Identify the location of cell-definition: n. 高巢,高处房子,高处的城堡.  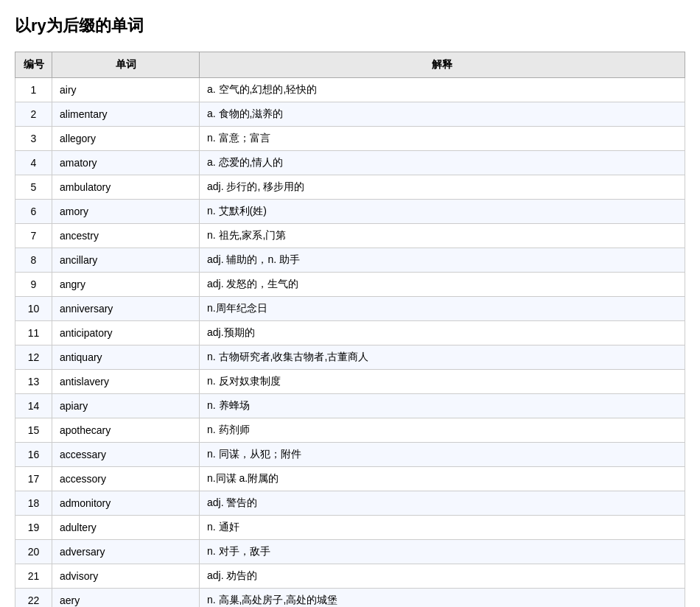
(442, 598).